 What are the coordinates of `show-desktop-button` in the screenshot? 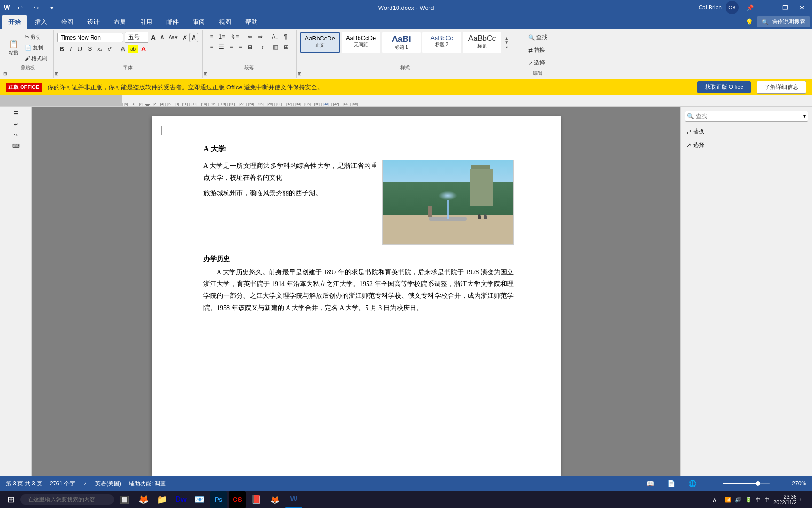 It's located at (804, 500).